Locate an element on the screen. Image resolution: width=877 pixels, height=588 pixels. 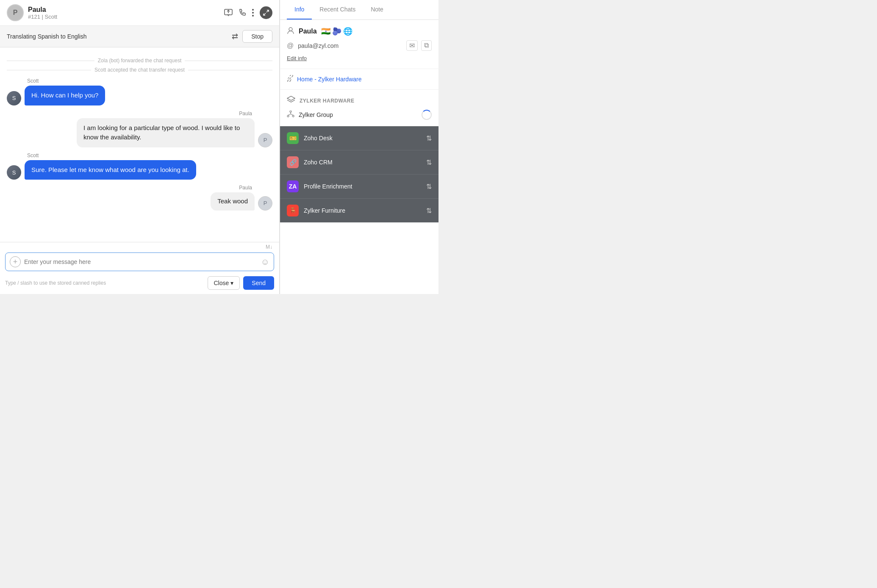
contact-name: Paula is located at coordinates (124, 10).